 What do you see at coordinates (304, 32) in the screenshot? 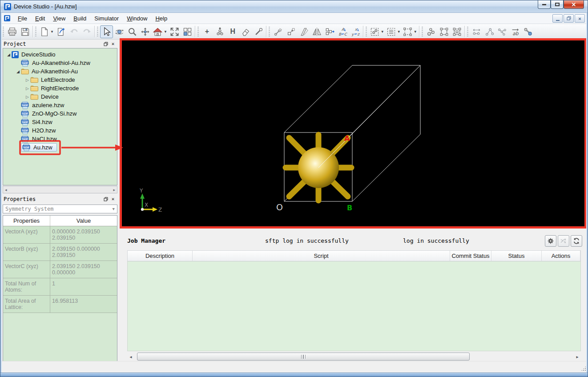
I see `edit-structure-button` at bounding box center [304, 32].